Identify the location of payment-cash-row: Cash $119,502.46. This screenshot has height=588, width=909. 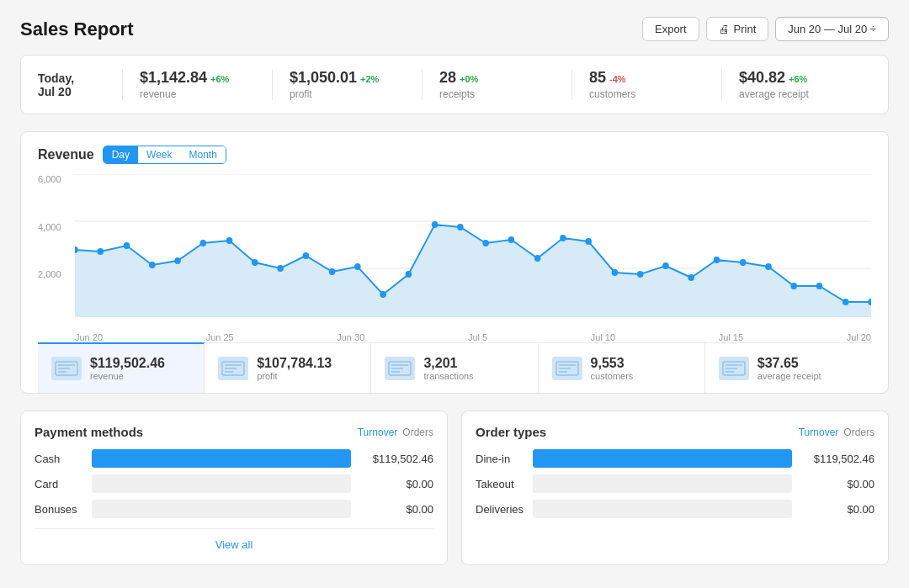
(234, 458).